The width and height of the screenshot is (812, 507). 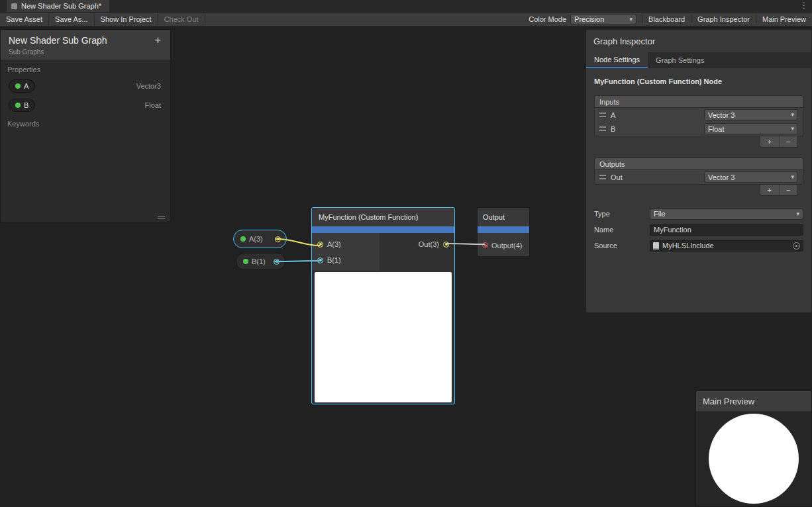 What do you see at coordinates (603, 19) in the screenshot?
I see `color-mode-dropdown: Precision ▾` at bounding box center [603, 19].